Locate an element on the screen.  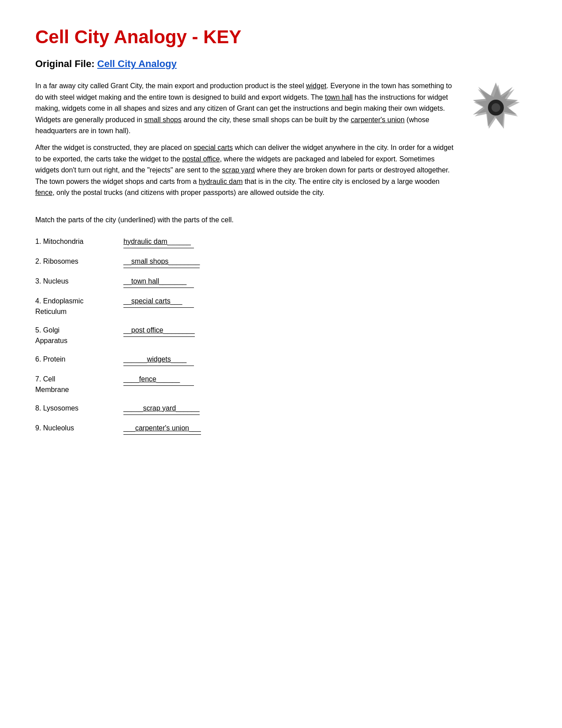
item-label-1: 1. Mitochondria is located at coordinates (79, 242).